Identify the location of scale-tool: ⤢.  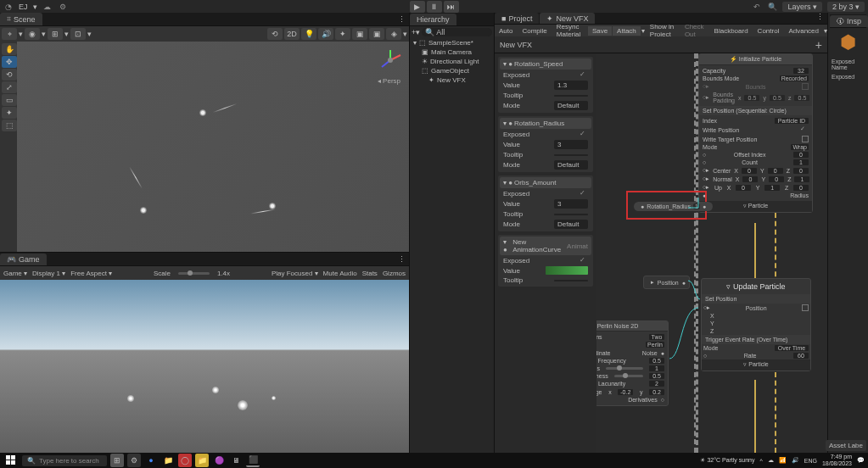
(9, 87).